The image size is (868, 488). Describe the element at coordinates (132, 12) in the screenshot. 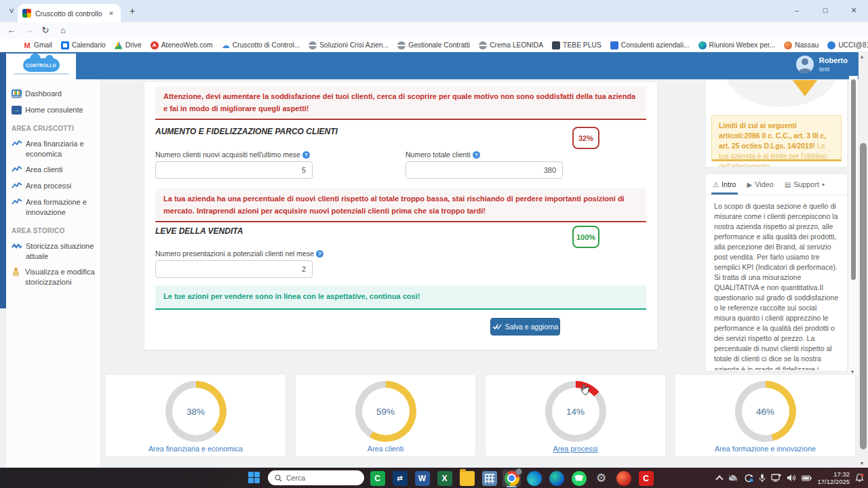

I see `new-tab-button` at that location.